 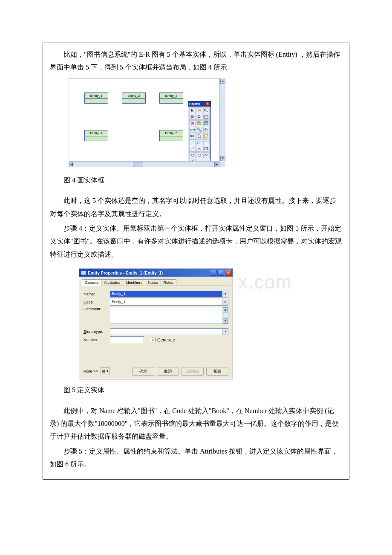 What do you see at coordinates (225, 302) in the screenshot?
I see `code-dropdown-icon: =` at bounding box center [225, 302].